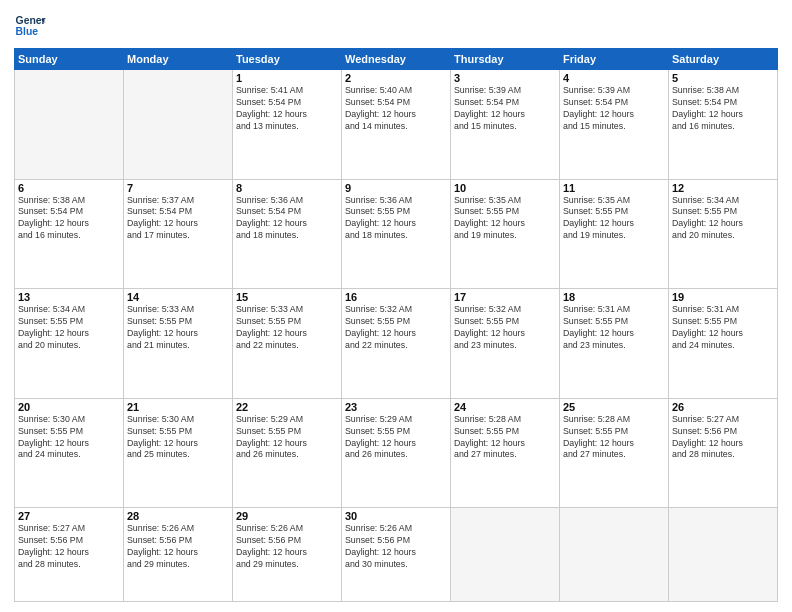  What do you see at coordinates (396, 453) in the screenshot?
I see `calendar-cell: 23Sunrise: 5:29 AM Sunset: 5:55 PM Dayli…` at bounding box center [396, 453].